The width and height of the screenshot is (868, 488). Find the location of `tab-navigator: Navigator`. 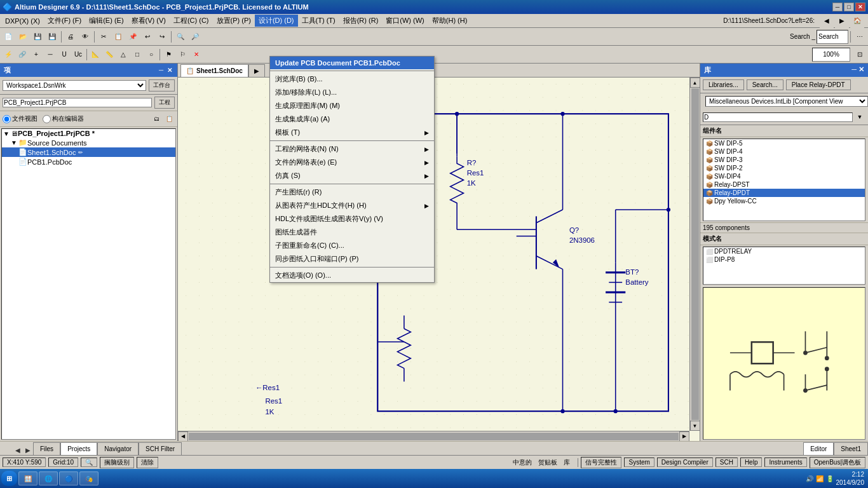

tab-navigator: Navigator is located at coordinates (118, 449).